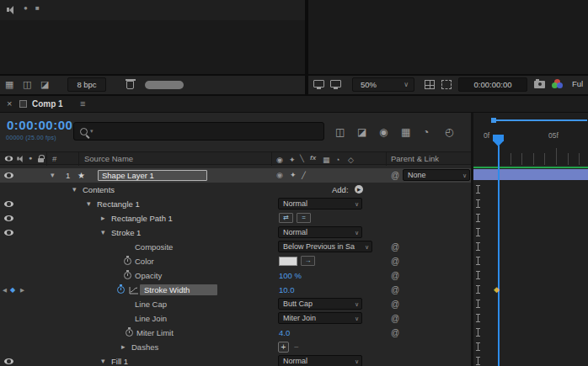 The image size is (588, 366). Describe the element at coordinates (120, 360) in the screenshot. I see `group-name: Fill 1` at that location.